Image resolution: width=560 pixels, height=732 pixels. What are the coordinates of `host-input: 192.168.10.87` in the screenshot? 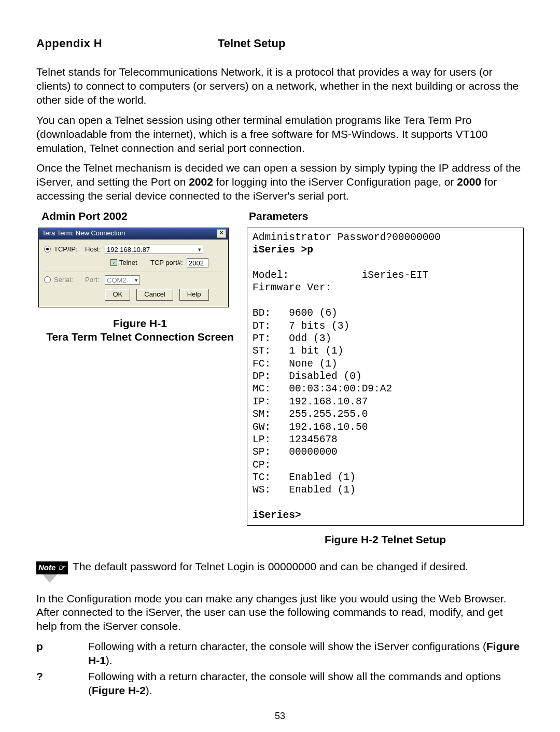 It's located at (154, 249).